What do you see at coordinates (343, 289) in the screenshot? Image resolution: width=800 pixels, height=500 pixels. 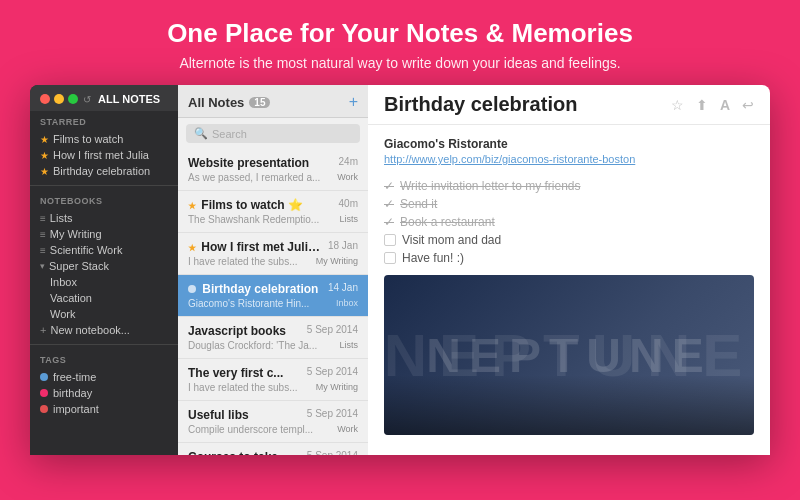 I see `note-time: 14 Jan` at bounding box center [343, 289].